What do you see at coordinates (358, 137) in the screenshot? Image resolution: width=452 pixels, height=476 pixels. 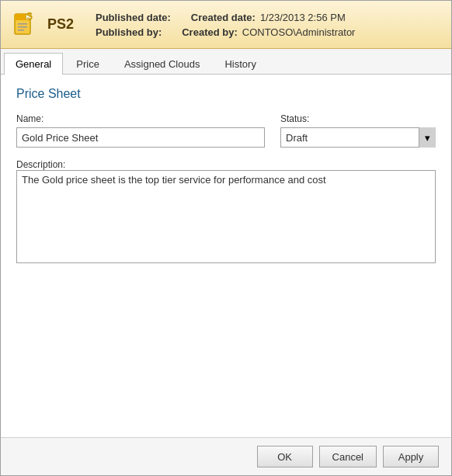 I see `status-select-wrapper: Draft Active Retired ▾` at bounding box center [358, 137].